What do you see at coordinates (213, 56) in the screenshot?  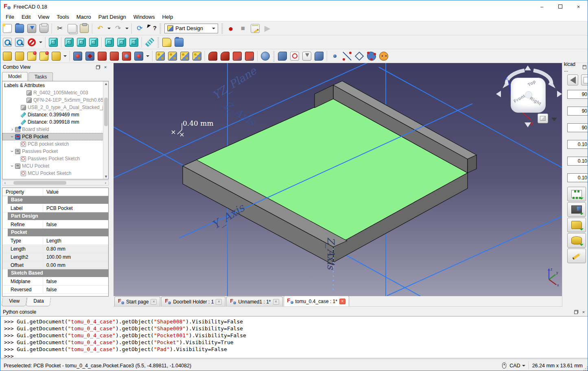 I see `fillet-icon` at bounding box center [213, 56].